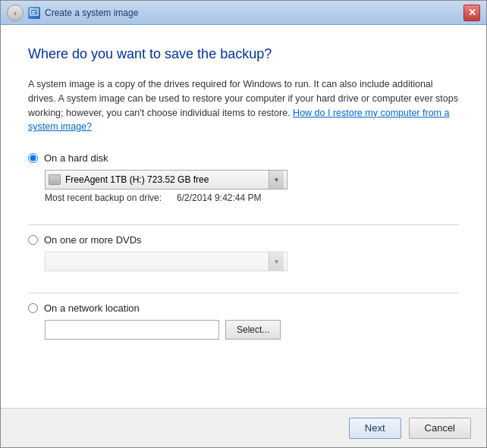 The height and width of the screenshot is (448, 487). Describe the element at coordinates (103, 198) in the screenshot. I see `backup-info-label: Most recent backup on drive:` at that location.